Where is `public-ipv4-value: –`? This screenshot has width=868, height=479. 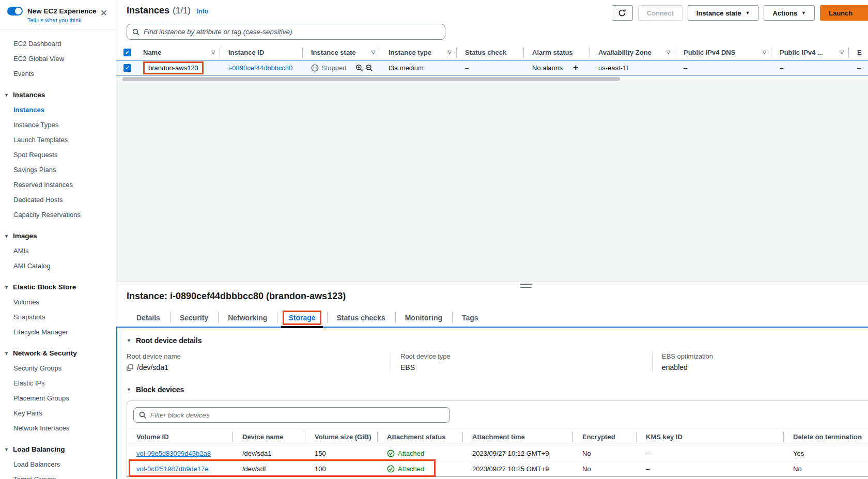 public-ipv4-value: – is located at coordinates (781, 68).